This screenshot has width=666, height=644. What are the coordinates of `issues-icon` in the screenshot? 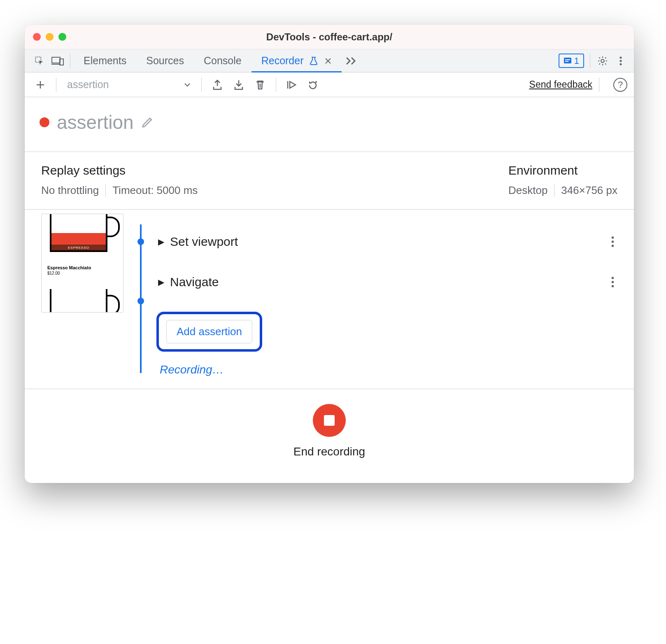 It's located at (568, 61).